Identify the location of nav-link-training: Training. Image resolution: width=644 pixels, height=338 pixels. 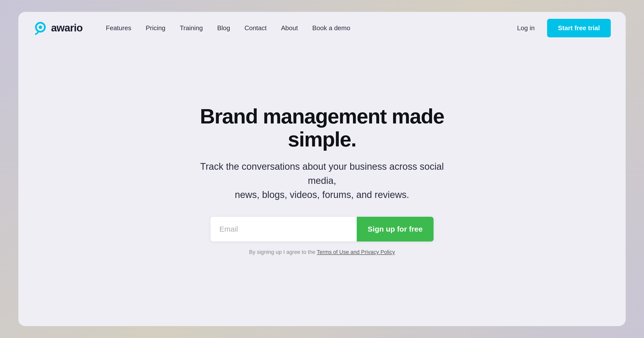
(191, 28).